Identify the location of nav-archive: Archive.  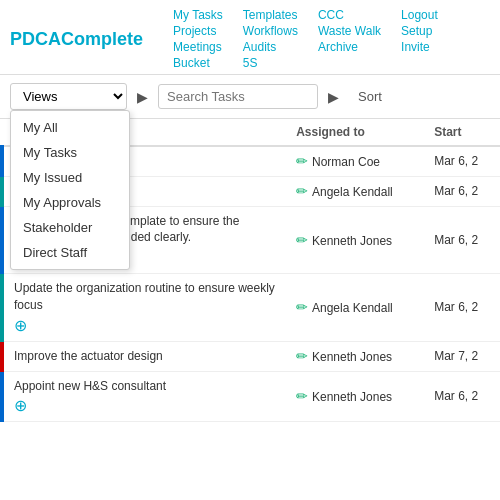
(350, 47).